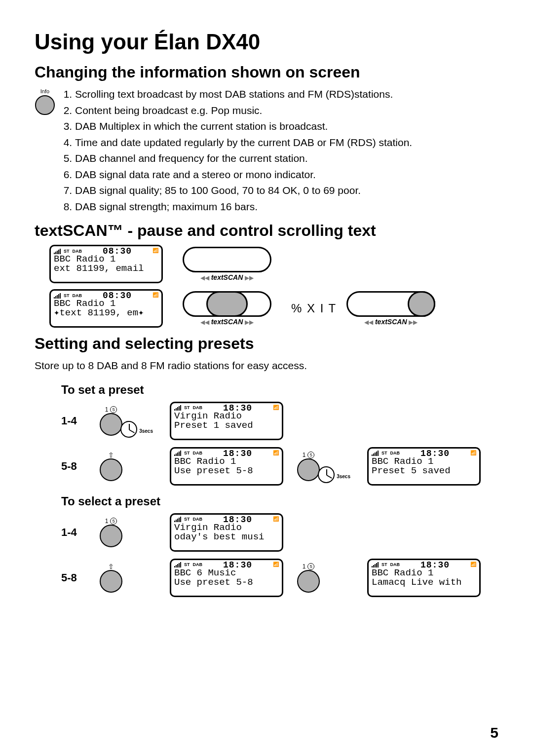 The image size is (533, 756). Describe the element at coordinates (106, 313) in the screenshot. I see `lcd-line2: ✦text 81199, em✦` at that location.